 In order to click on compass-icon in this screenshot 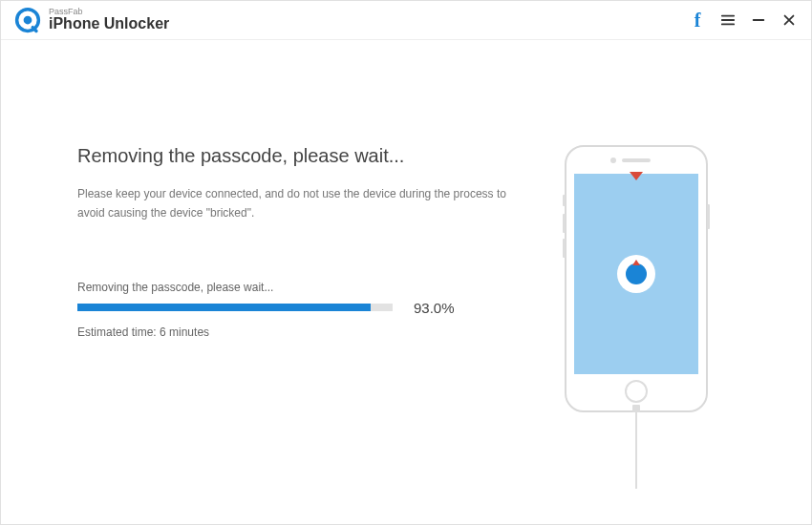, I will do `click(636, 274)`.